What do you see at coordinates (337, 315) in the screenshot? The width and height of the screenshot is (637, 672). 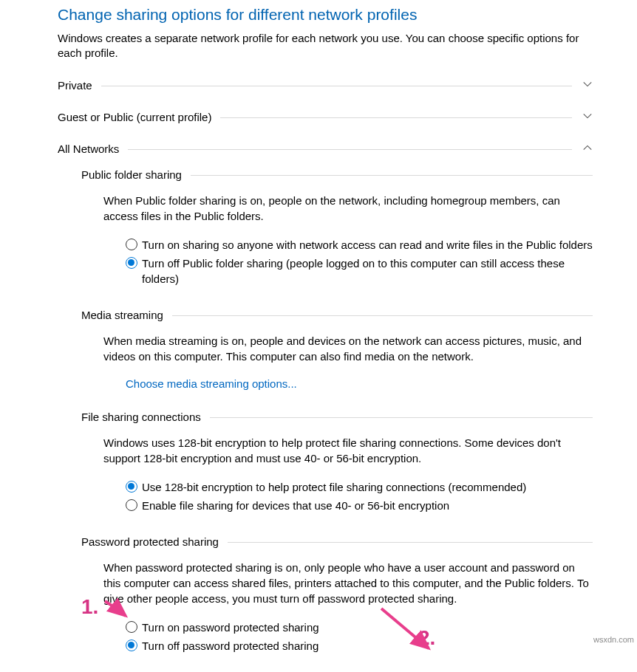 I see `media-heading: Media streaming` at bounding box center [337, 315].